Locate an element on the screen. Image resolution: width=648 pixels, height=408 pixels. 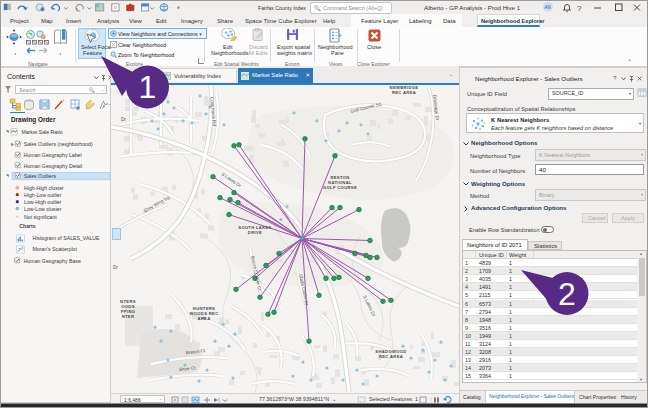
svg-text: NTER is located at coordinates (128, 316).